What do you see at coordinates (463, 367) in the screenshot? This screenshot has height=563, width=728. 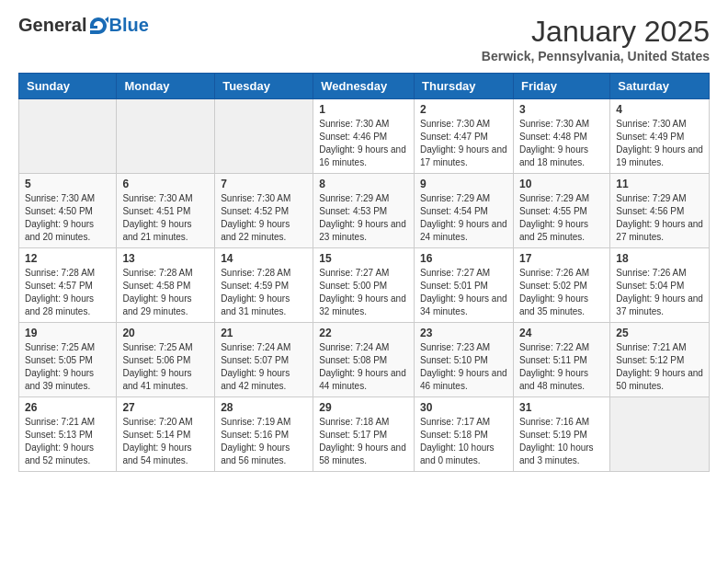 I see `day-info: Sunrise: 7:23 AMSunset: 5:10 PMDaylight:…` at bounding box center [463, 367].